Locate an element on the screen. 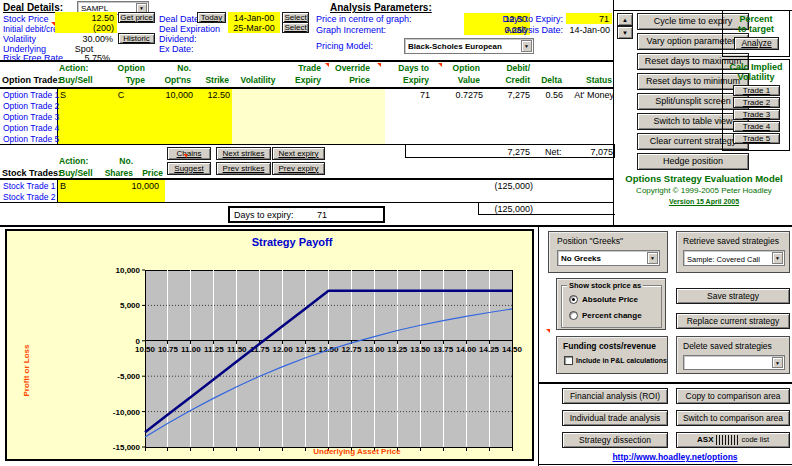 The image size is (792, 466). option-trade-5-label: Option Trade 5 is located at coordinates (31, 139).